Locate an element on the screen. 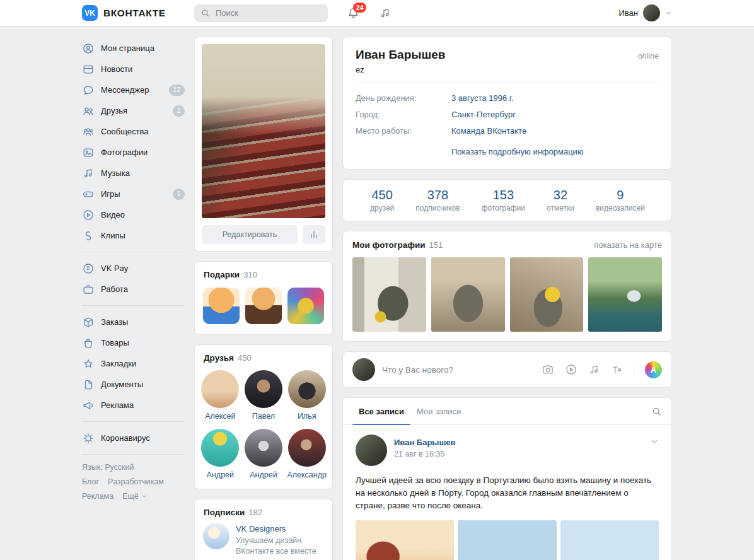 Image resolution: width=754 pixels, height=560 pixels. sidebar-item-photos: Фотографии is located at coordinates (134, 153).